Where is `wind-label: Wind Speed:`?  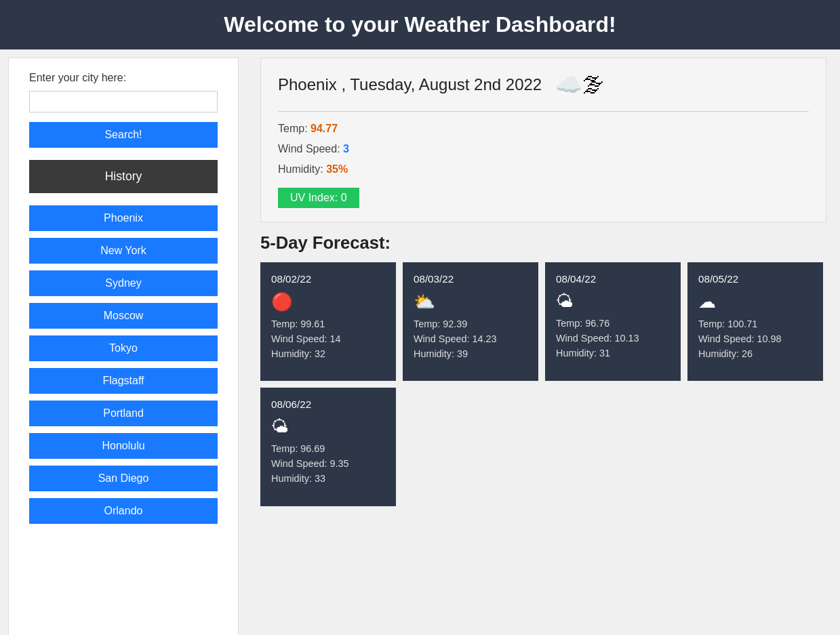 wind-label: Wind Speed: is located at coordinates (311, 149).